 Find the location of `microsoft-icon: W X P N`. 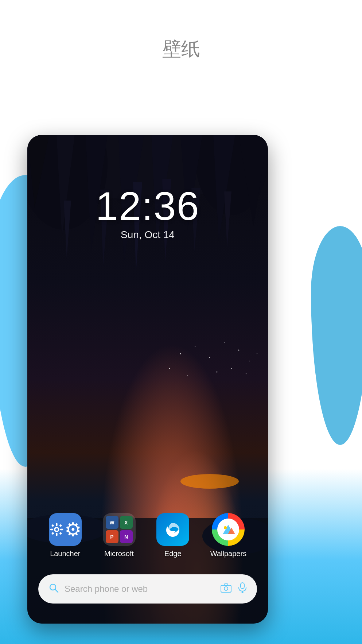

microsoft-icon: W X P N is located at coordinates (119, 529).